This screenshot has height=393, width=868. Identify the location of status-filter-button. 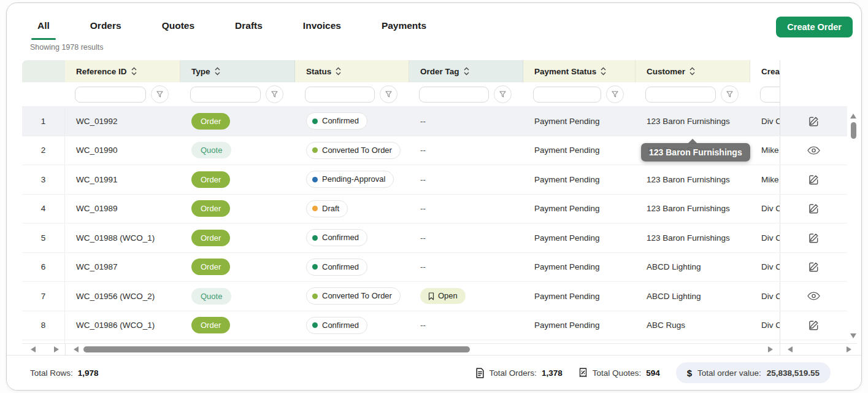
(389, 95).